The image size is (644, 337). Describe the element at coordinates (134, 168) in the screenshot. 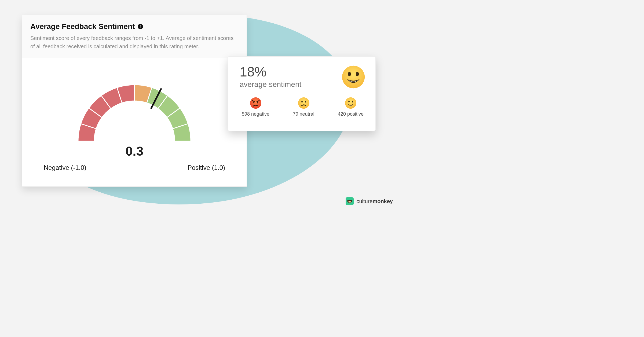

I see `gauge-axis-labels: Negative (-1.0) Positive (1.0)` at that location.